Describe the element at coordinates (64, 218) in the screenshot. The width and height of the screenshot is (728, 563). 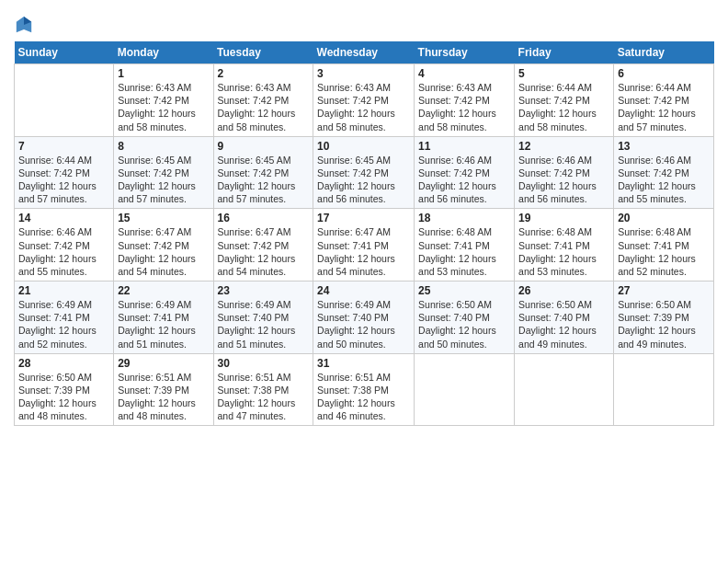
I see `day-number: 14` at that location.